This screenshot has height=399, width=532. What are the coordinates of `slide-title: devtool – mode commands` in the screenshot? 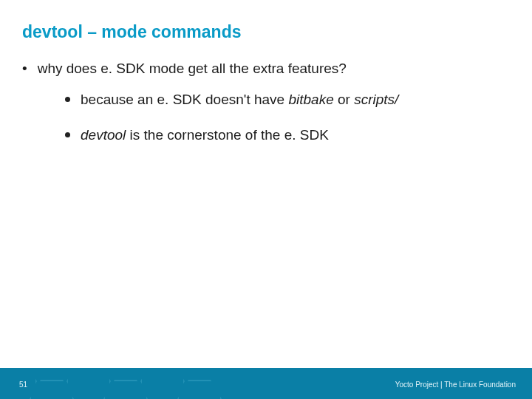 It's located at (132, 33).